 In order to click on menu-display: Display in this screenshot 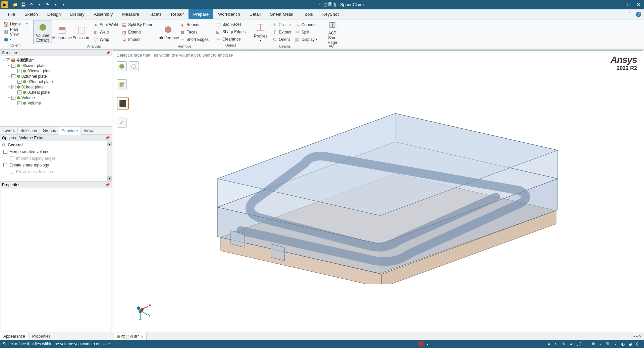, I will do `click(77, 14)`.